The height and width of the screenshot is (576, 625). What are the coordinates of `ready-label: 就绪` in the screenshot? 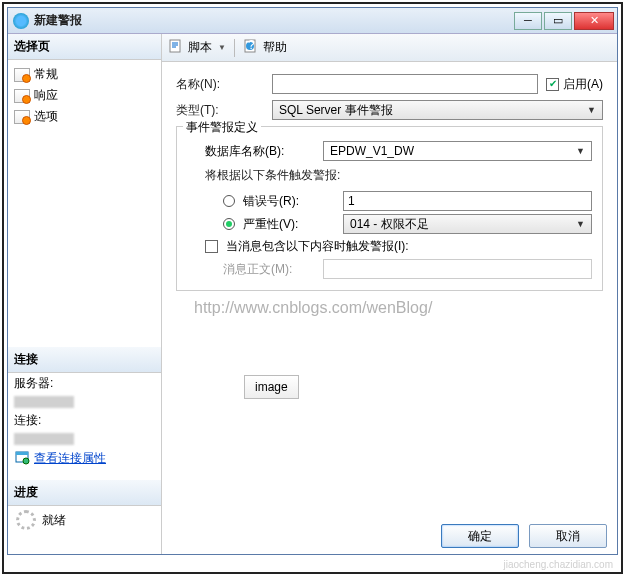 It's located at (54, 520).